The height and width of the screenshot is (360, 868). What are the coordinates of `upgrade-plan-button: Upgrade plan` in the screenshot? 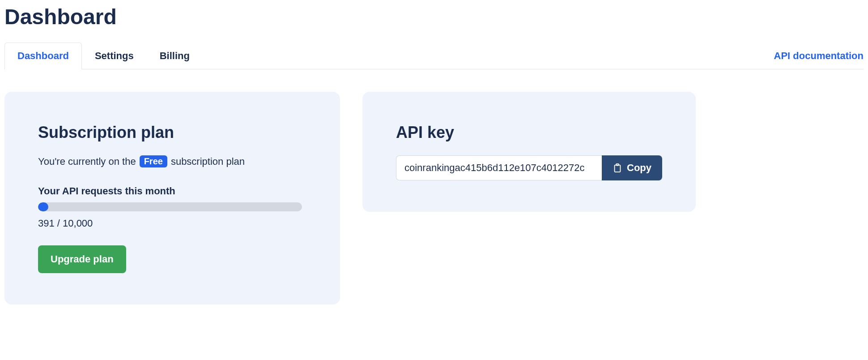 It's located at (82, 259).